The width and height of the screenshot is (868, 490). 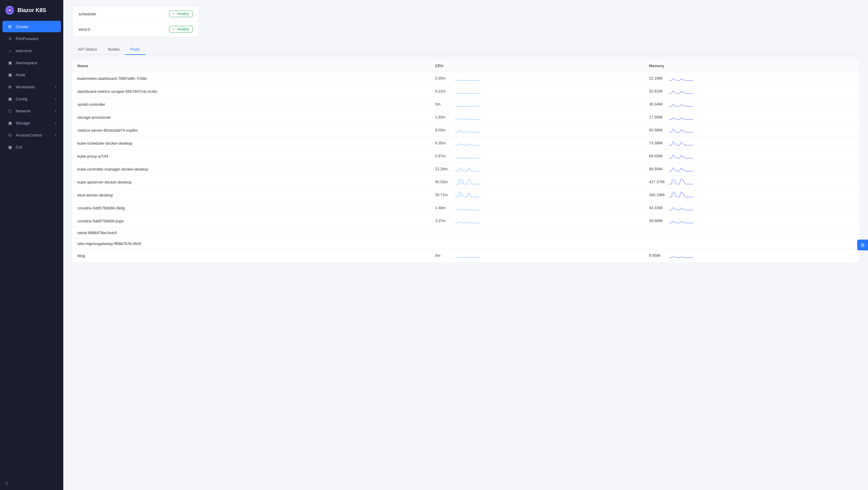 What do you see at coordinates (32, 111) in the screenshot?
I see `sidebar-item-network: ⬡ Network ›` at bounding box center [32, 111].